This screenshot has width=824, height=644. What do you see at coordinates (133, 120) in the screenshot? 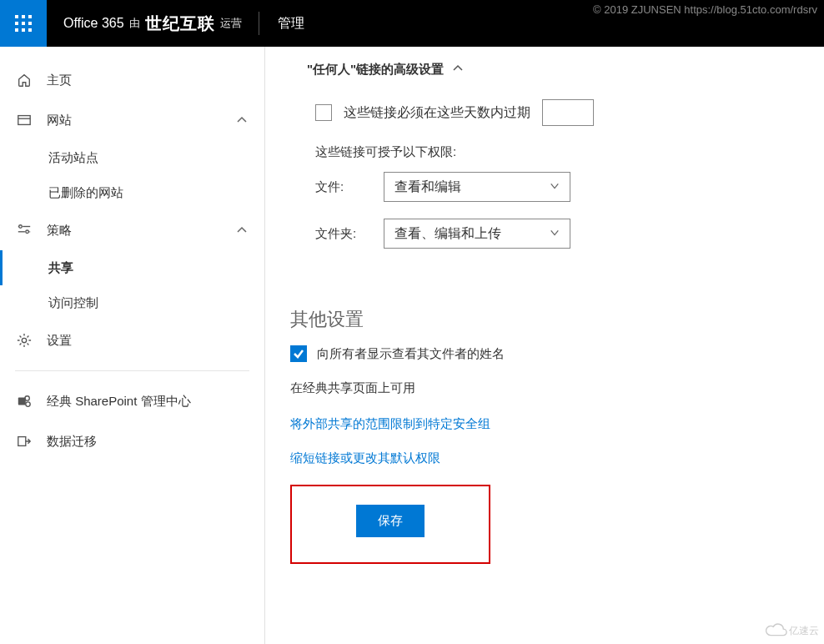
I see `nav-label: 网站` at bounding box center [133, 120].